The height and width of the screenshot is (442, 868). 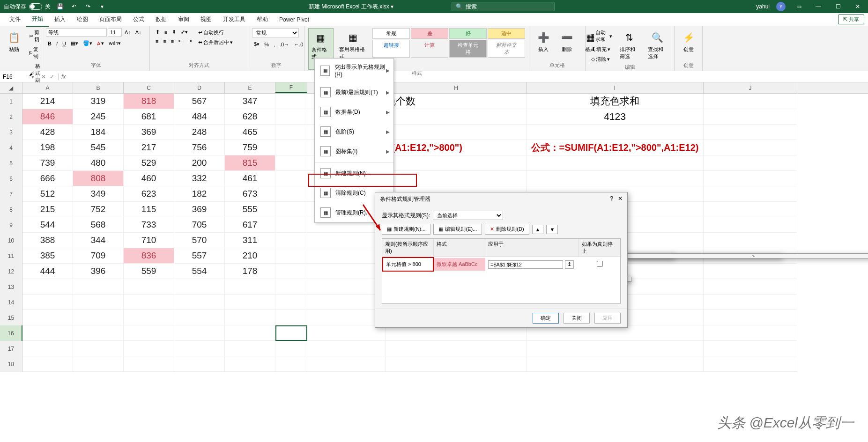 What do you see at coordinates (601, 50) in the screenshot?
I see `fill-button: ⬇ 填充 ▾` at bounding box center [601, 50].